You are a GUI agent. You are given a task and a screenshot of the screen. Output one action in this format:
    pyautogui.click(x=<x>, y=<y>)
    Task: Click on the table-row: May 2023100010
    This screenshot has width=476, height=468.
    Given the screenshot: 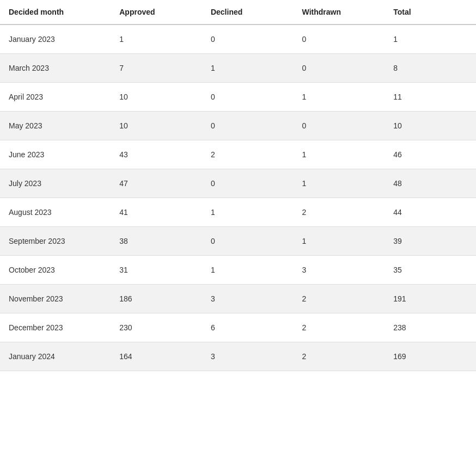 What is the action you would take?
    pyautogui.click(x=238, y=126)
    